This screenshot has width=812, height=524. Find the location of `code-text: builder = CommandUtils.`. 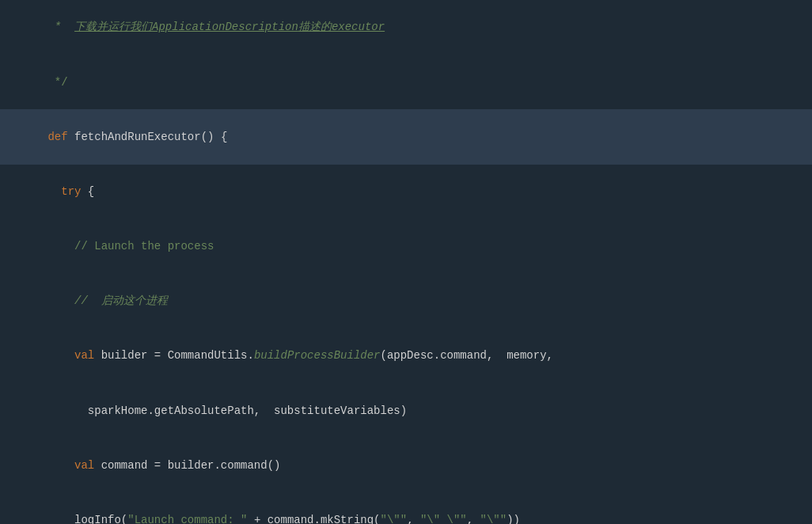

code-text: builder = CommandUtils. is located at coordinates (177, 355).